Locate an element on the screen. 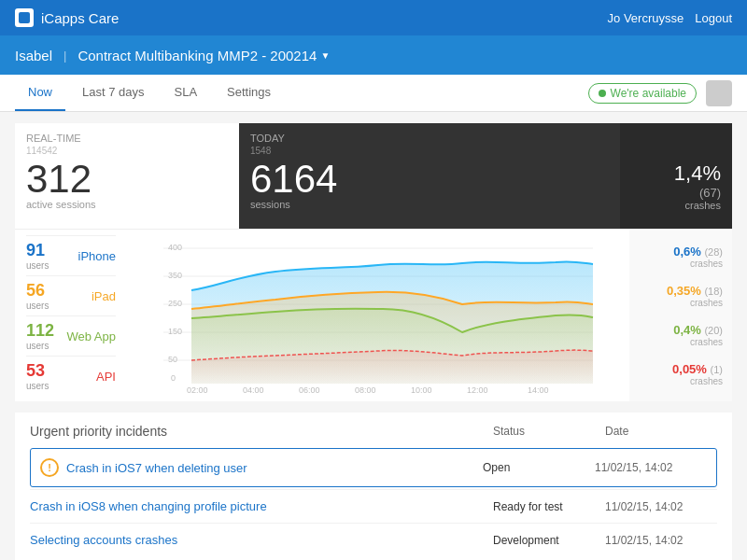 This screenshot has width=747, height=560. app-title: iCapps Care is located at coordinates (80, 19).